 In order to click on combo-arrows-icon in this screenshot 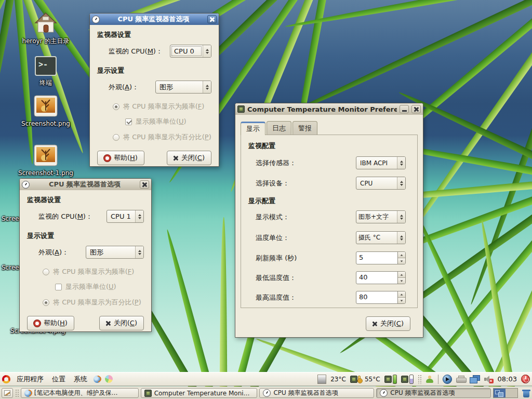, I will do `click(401, 217)`.